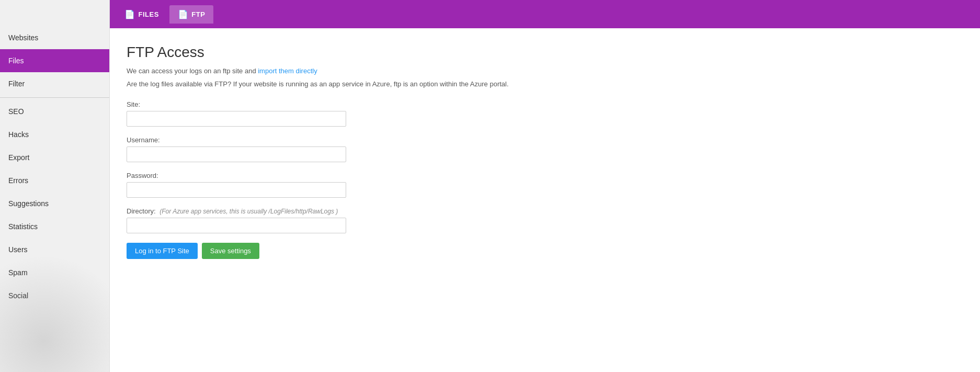 The image size is (980, 372). I want to click on sidebar-logo, so click(54, 13).